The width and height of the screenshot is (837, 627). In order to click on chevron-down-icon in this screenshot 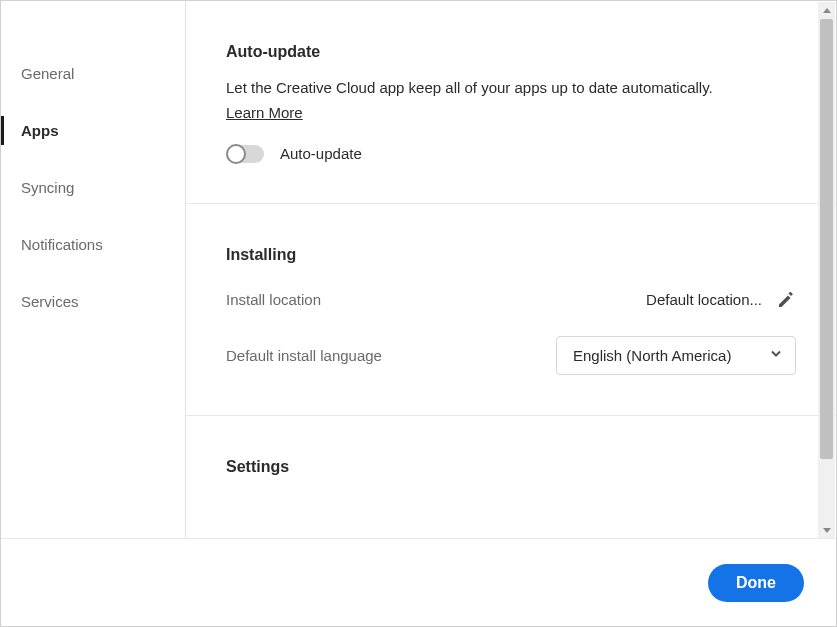, I will do `click(776, 356)`.